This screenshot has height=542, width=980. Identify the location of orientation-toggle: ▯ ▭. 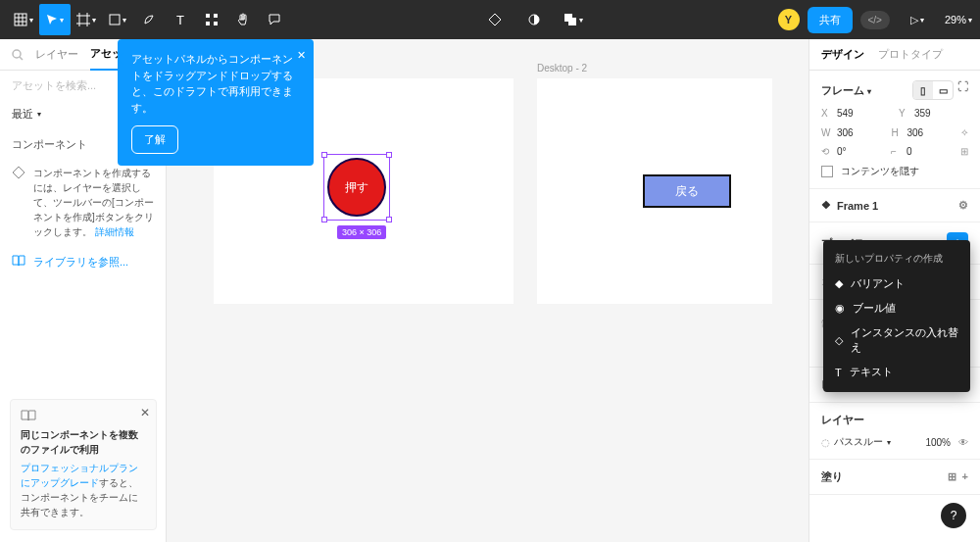
(933, 90).